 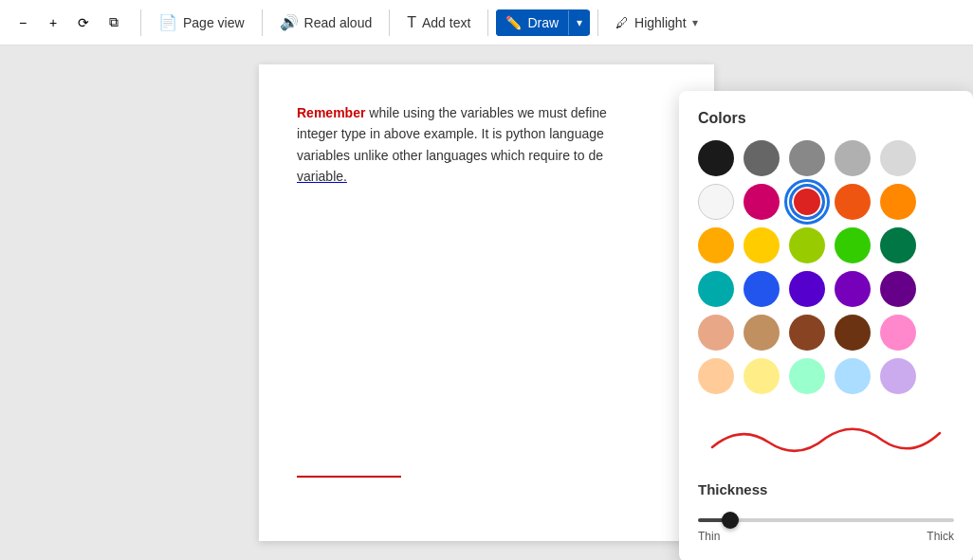 What do you see at coordinates (826, 438) in the screenshot?
I see `stroke-preview-svg` at bounding box center [826, 438].